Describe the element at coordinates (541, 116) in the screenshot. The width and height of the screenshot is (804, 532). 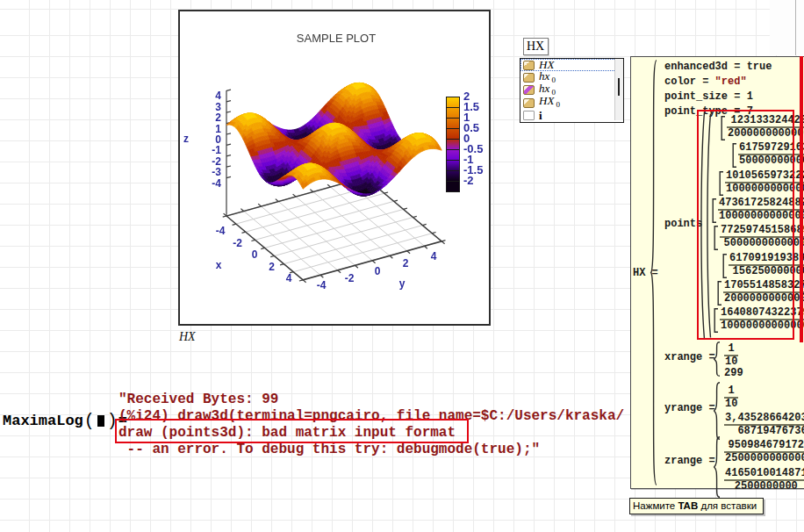
I see `list-item-label: i` at that location.